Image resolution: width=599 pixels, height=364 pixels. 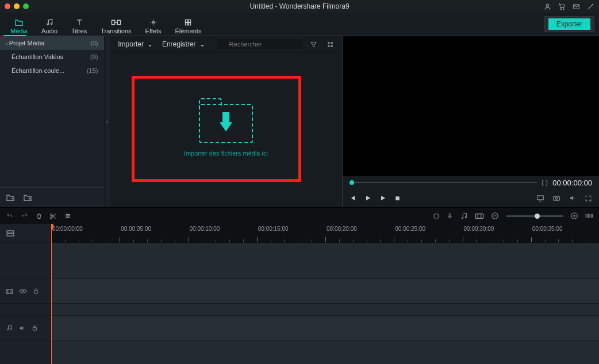 I want to click on filter-icon, so click(x=314, y=45).